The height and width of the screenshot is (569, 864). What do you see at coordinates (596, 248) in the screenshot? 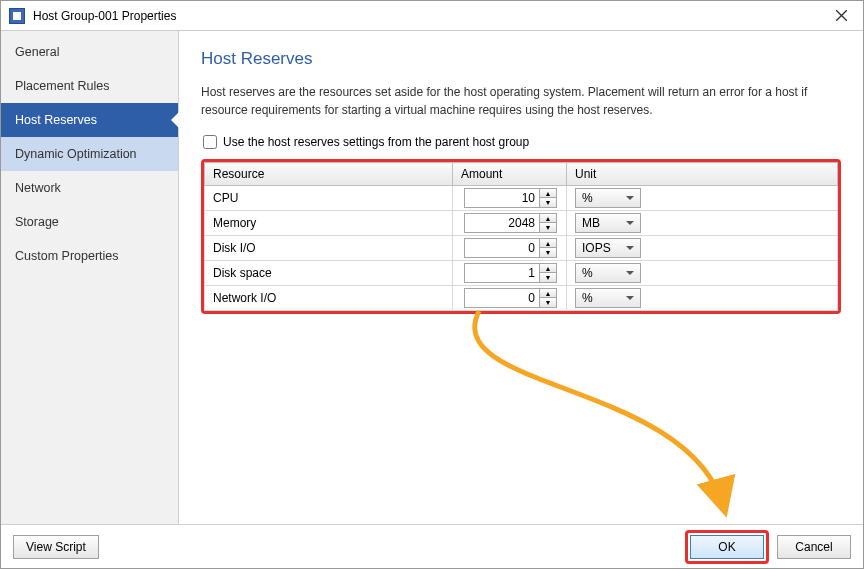
I see `unit-value: IOPS` at bounding box center [596, 248].